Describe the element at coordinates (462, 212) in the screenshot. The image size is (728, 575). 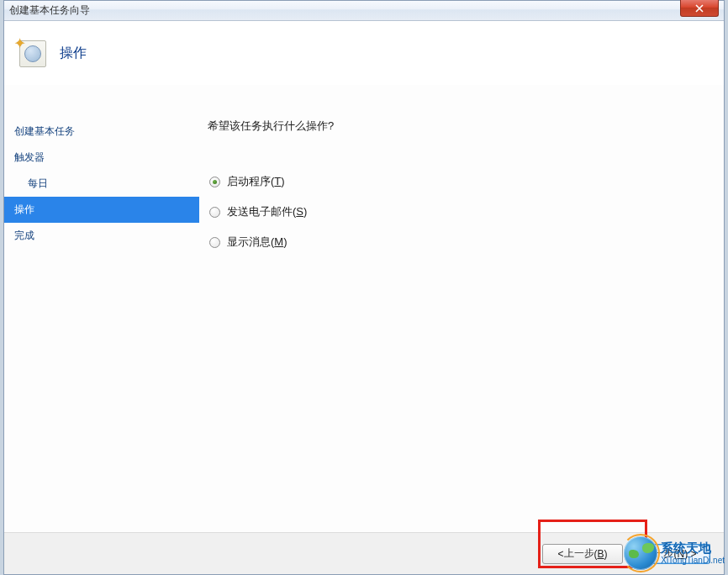
I see `option-send-email: 发送电子邮件(S)` at that location.